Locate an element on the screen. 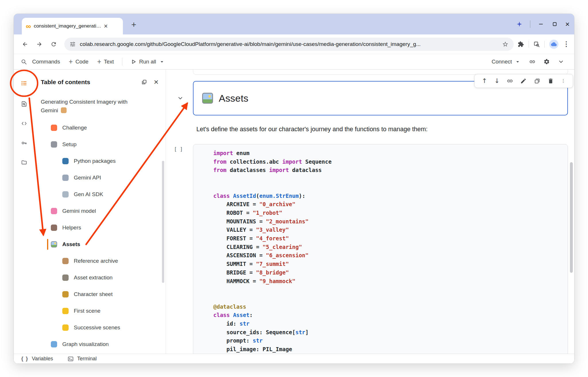  code-line: ROBOT = "1_robot" is located at coordinates (390, 213).